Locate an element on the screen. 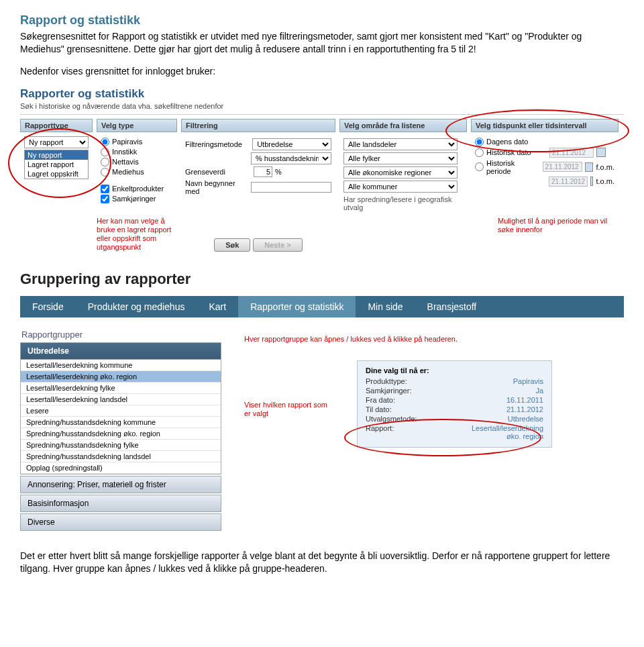 The height and width of the screenshot is (647, 644). check-label: Enkeltprodukter is located at coordinates (138, 189).